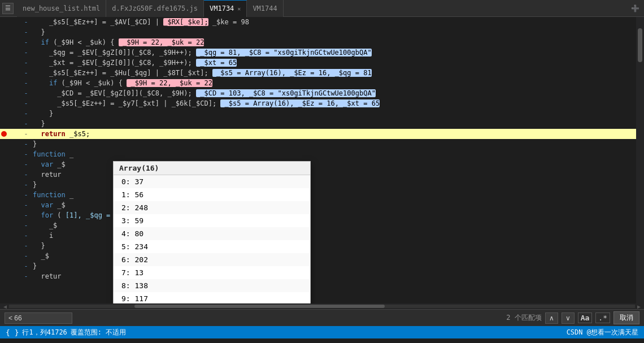  Describe the element at coordinates (212, 272) in the screenshot. I see `array-popup-row: 7: 13` at that location.